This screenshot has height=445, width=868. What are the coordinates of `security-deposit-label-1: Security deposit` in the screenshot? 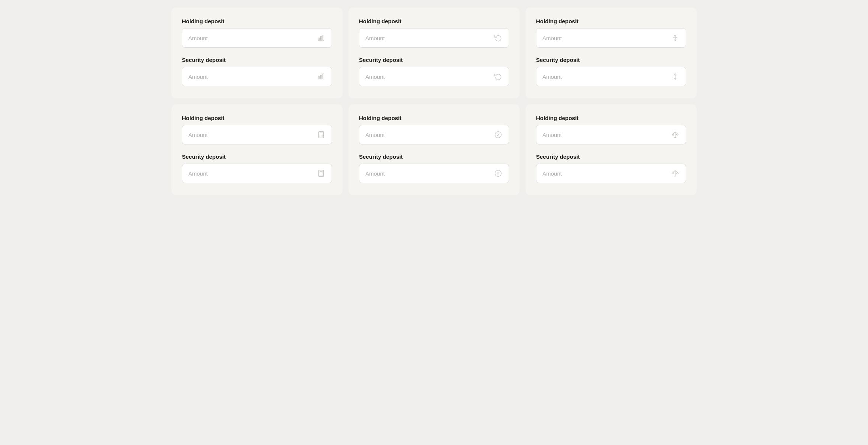 It's located at (257, 60).